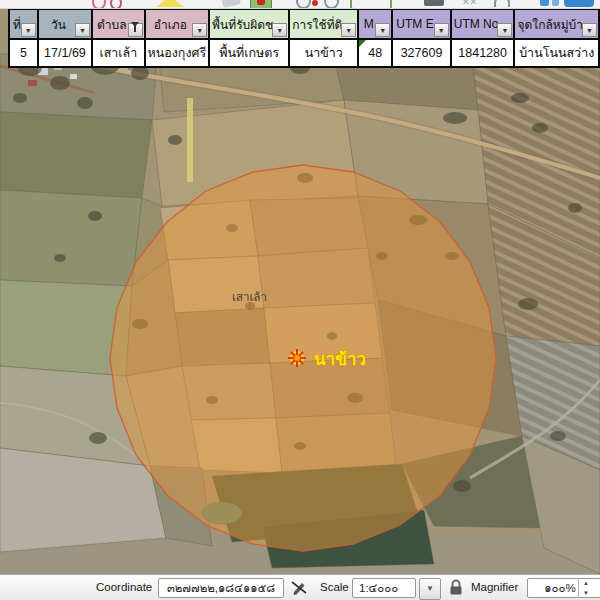 This screenshot has width=600, height=600. Describe the element at coordinates (124, 587) in the screenshot. I see `coordinate-label: Coordinate` at that location.